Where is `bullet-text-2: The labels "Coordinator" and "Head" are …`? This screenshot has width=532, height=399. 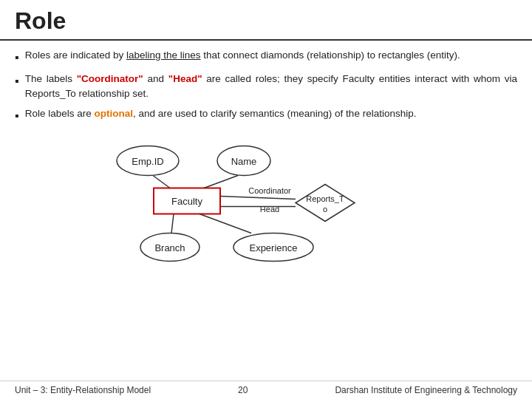 bullet-text-2: The labels "Coordinator" and "Head" are … is located at coordinates (271, 86).